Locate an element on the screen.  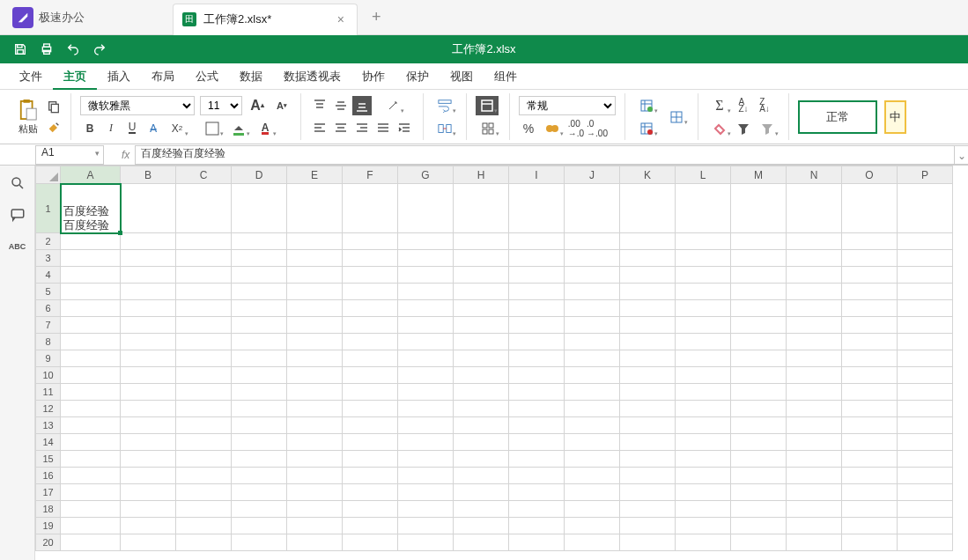
undo-icon is located at coordinates (73, 49).